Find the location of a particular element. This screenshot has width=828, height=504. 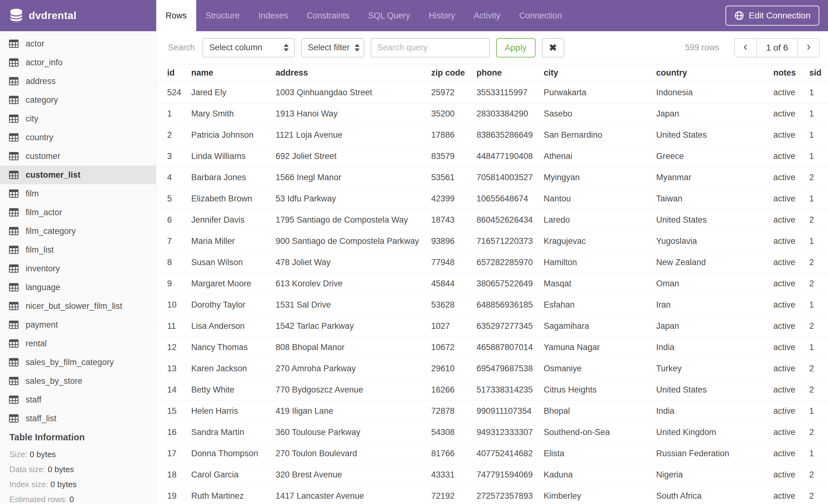

cell-country: Russian Federation is located at coordinates (715, 453).